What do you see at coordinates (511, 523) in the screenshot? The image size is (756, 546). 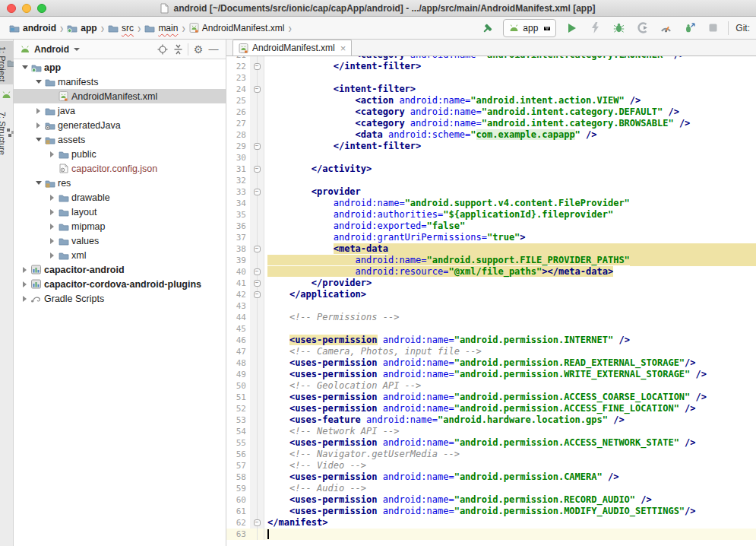 I see `code-line-62: </manifest>` at bounding box center [511, 523].